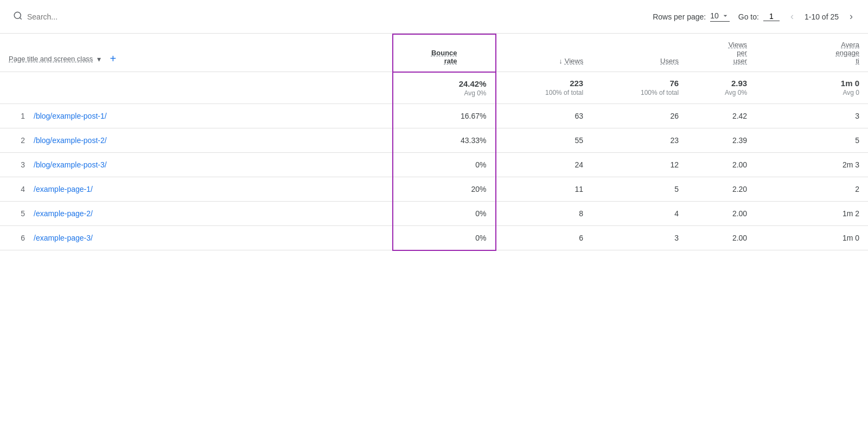 This screenshot has height=433, width=868. What do you see at coordinates (722, 189) in the screenshot?
I see `cell-views-per-user: 2.20` at bounding box center [722, 189].